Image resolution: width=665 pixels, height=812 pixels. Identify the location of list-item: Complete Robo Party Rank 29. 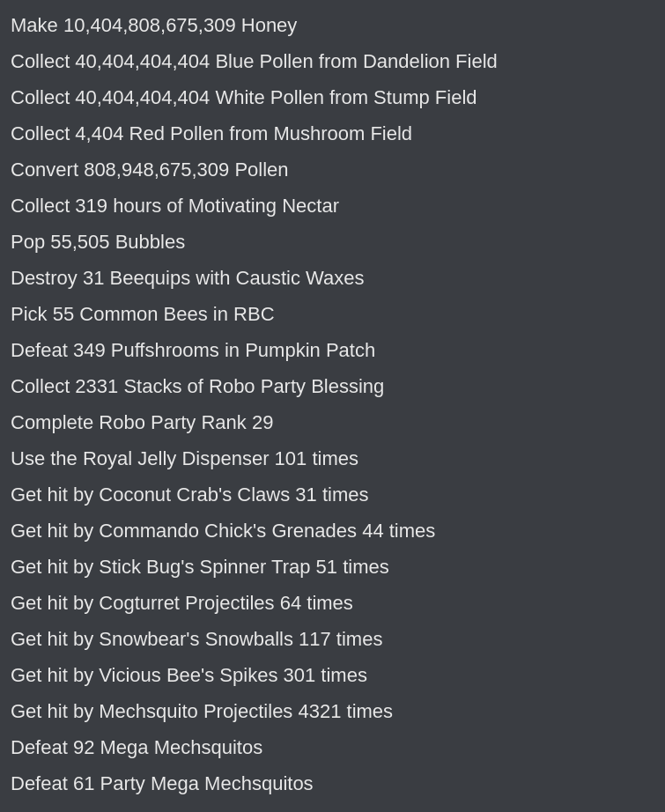
(333, 423).